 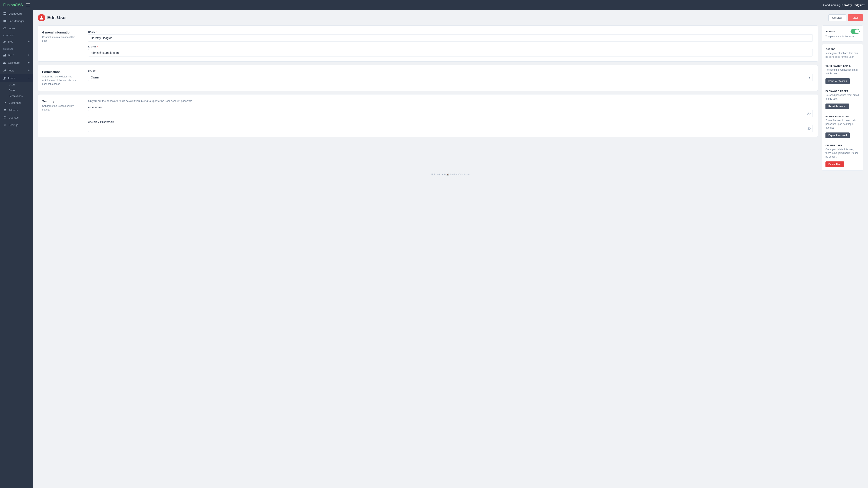 What do you see at coordinates (835, 164) in the screenshot?
I see `delete-user-button: Delete User` at bounding box center [835, 164].